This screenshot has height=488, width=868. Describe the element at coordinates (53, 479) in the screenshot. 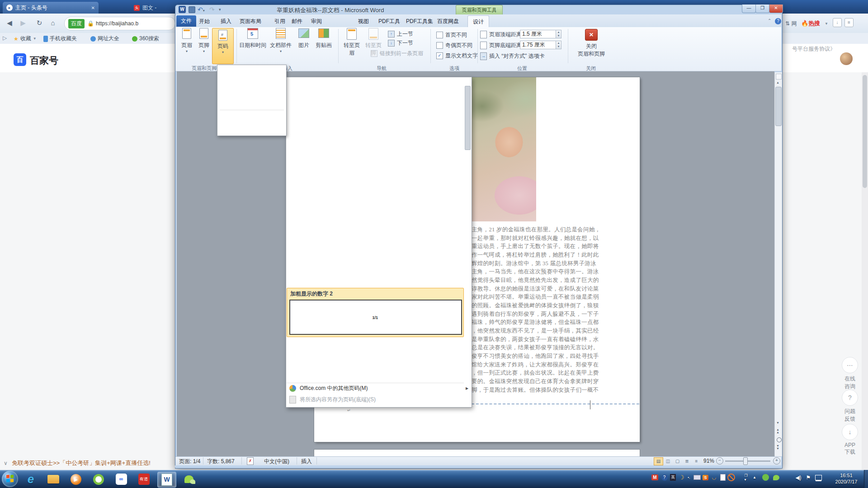

I see `taskbar-explorer` at that location.